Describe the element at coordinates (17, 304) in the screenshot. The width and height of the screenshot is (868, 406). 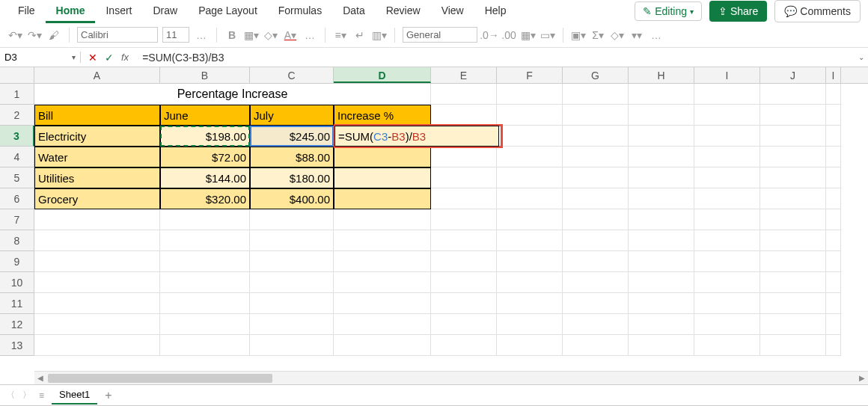
I see `row-header-11: 11` at that location.